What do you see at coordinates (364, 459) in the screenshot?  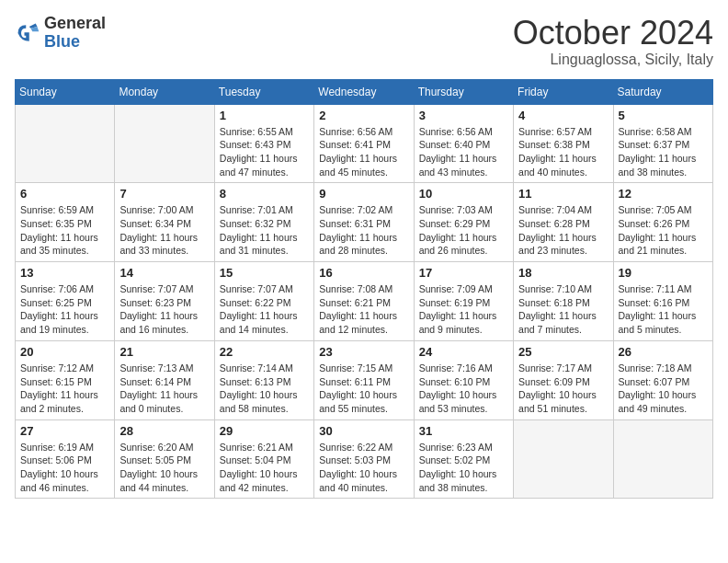 I see `calendar-cell: 30Sunrise: 6:22 AMSunset: 5:03 PMDayligh…` at bounding box center [364, 459].